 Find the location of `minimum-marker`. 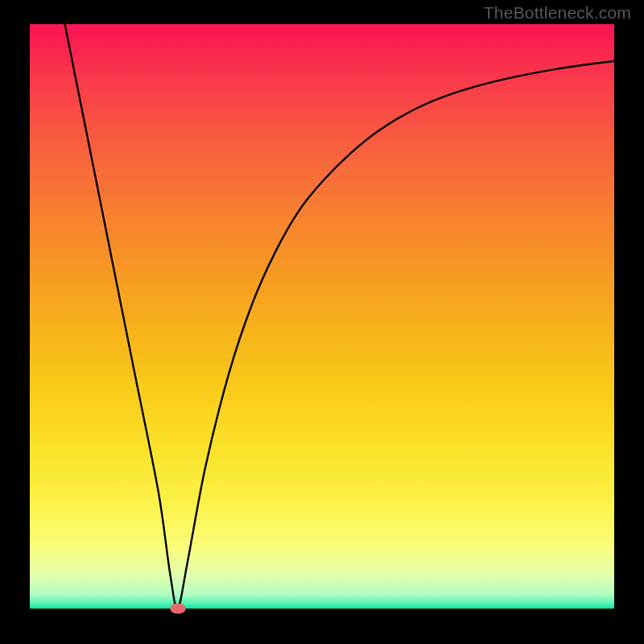

minimum-marker is located at coordinates (178, 609).